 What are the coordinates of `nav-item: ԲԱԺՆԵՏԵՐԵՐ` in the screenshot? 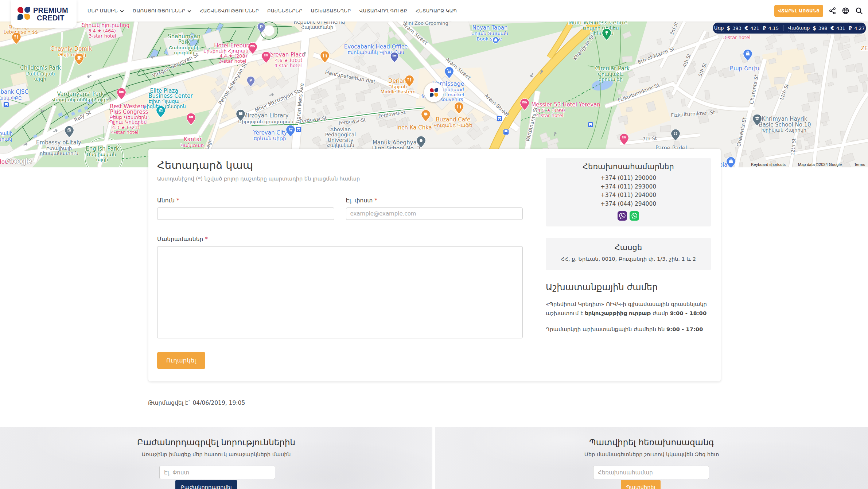 It's located at (285, 11).